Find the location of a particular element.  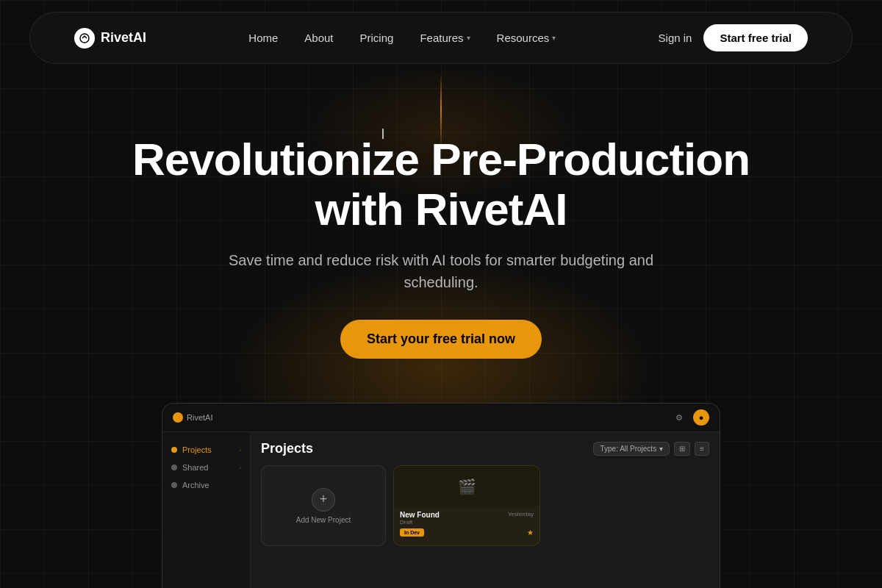

projects-grid: + Add New Project 🎬 New Found Yesterday is located at coordinates (485, 506).